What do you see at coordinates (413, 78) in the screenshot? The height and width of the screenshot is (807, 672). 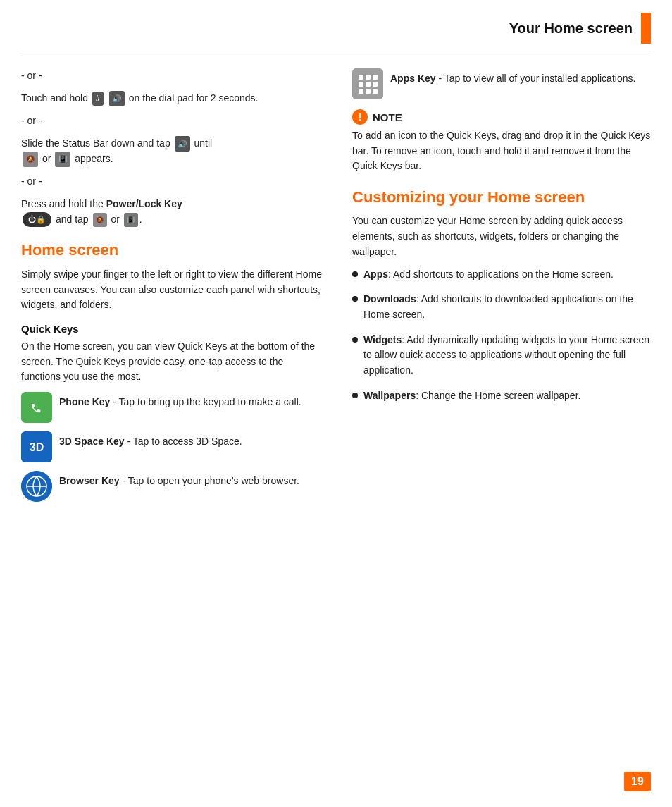 I see `apps-key-label: Apps Key` at bounding box center [413, 78].